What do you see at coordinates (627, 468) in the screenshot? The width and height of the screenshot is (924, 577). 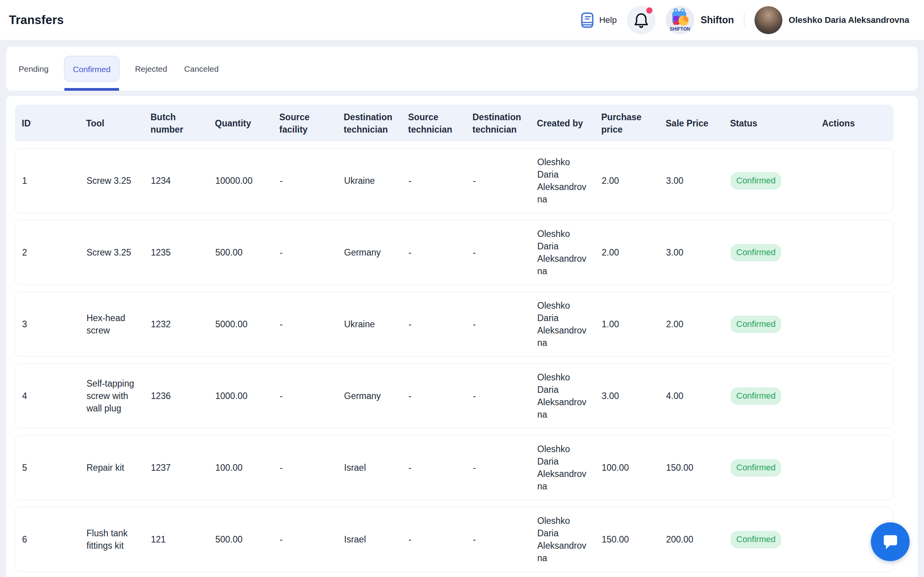 I see `cell-purchase-price: 100.00` at bounding box center [627, 468].